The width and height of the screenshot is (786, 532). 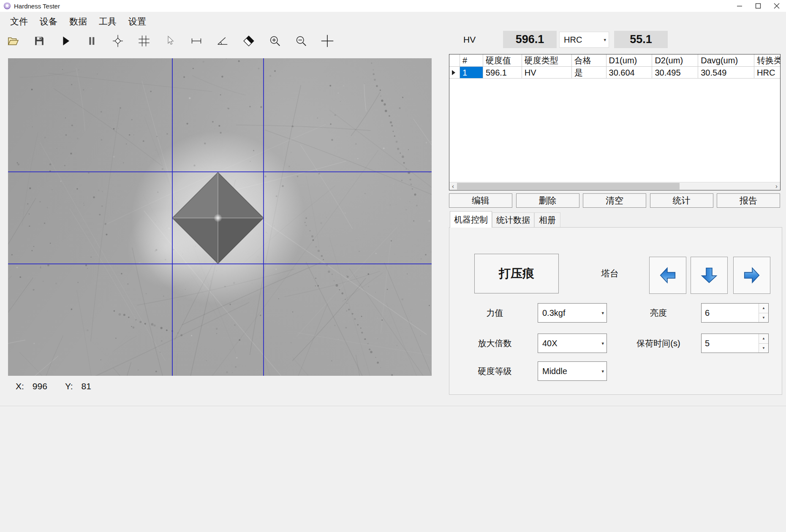 What do you see at coordinates (589, 73) in the screenshot?
I see `cell-pass: 是` at bounding box center [589, 73].